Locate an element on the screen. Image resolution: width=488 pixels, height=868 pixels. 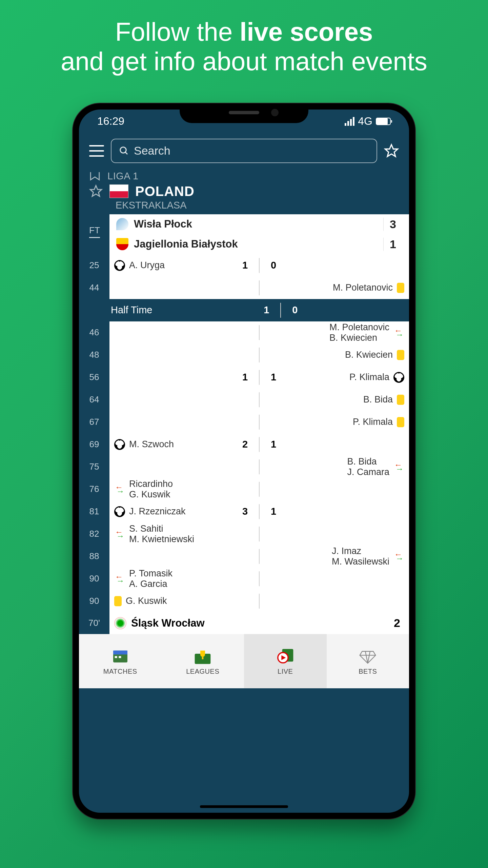
fulltime-label: FT is located at coordinates (95, 232).